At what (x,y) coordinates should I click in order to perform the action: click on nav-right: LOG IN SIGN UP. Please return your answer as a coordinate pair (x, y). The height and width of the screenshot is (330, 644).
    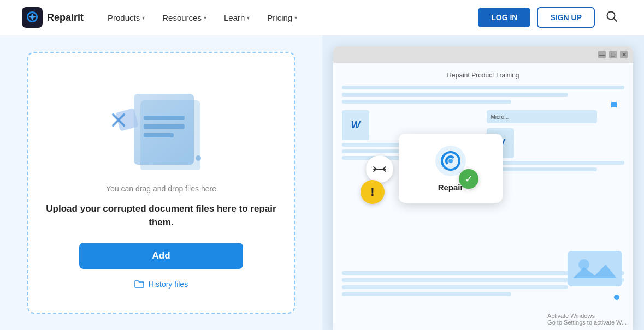
    Looking at the image, I should click on (550, 17).